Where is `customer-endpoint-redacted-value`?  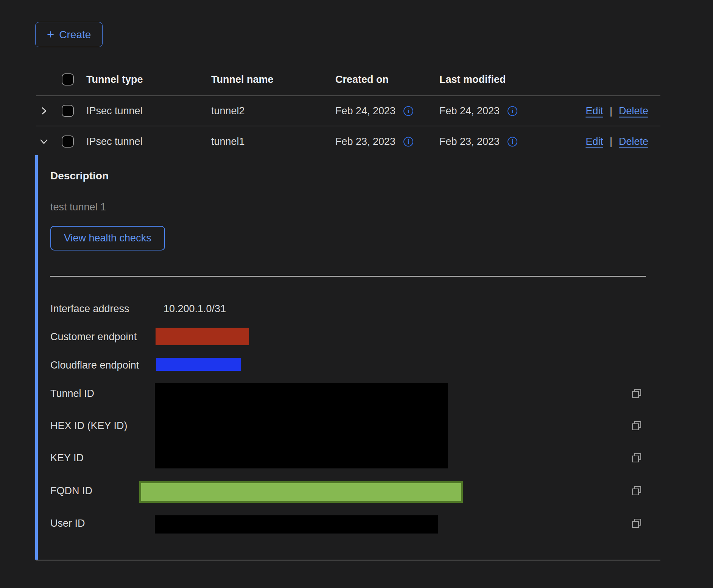
customer-endpoint-redacted-value is located at coordinates (202, 336).